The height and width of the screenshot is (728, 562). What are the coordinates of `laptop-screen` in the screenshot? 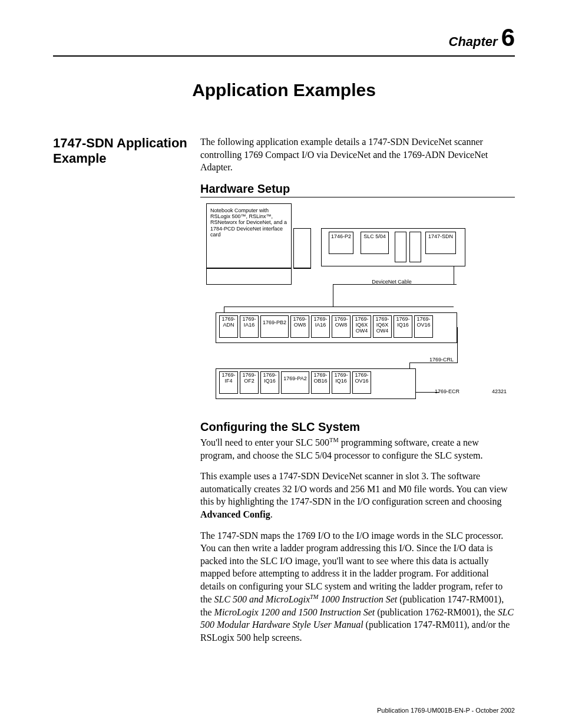 It's located at (302, 248).